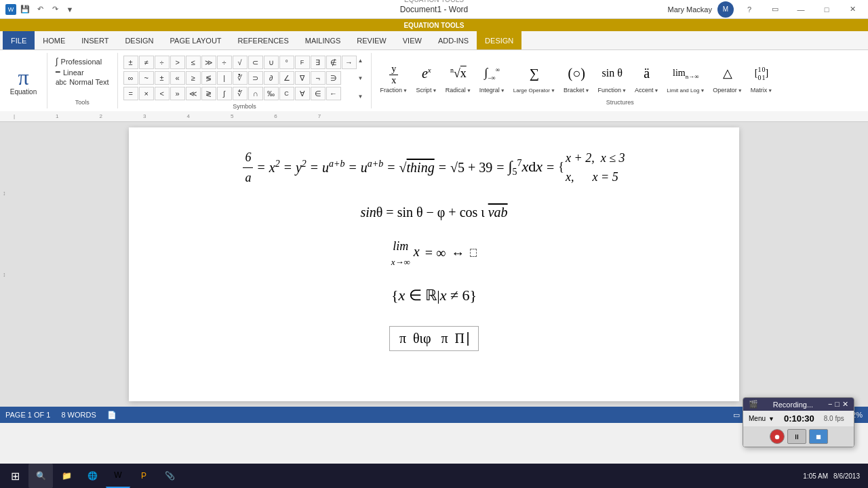  Describe the element at coordinates (287, 78) in the screenshot. I see `sym-angle: ∠` at that location.